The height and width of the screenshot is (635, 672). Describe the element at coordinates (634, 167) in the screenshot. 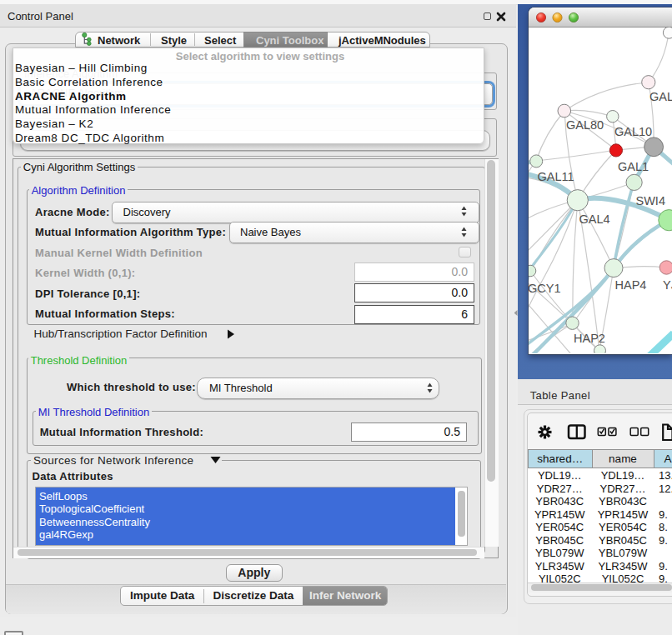

I see `svg-text: GAL1` at that location.